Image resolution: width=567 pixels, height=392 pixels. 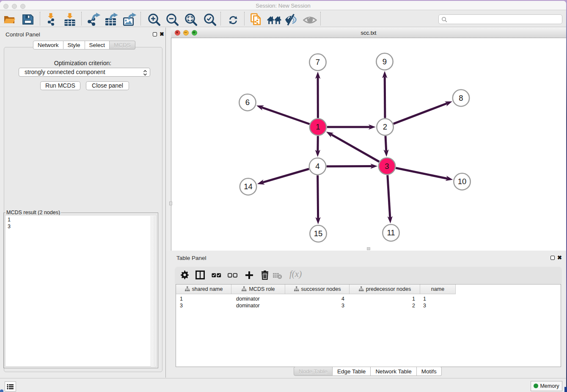 I want to click on svg-text: 8, so click(x=461, y=98).